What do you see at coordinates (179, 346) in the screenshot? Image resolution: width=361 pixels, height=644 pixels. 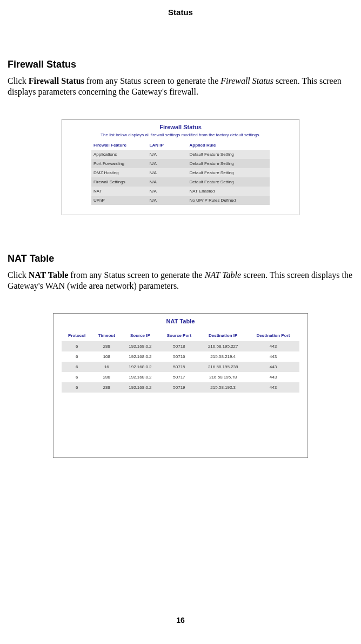 I see `cell: 50718` at bounding box center [179, 346].